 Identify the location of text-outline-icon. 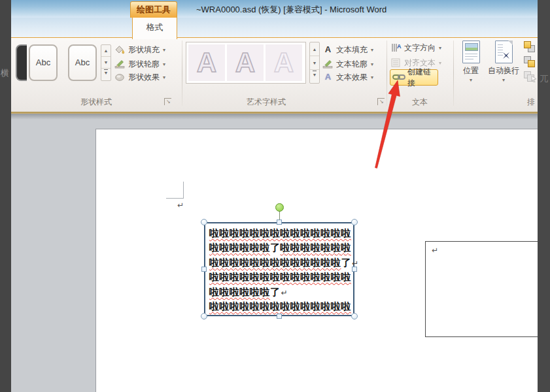
(328, 64).